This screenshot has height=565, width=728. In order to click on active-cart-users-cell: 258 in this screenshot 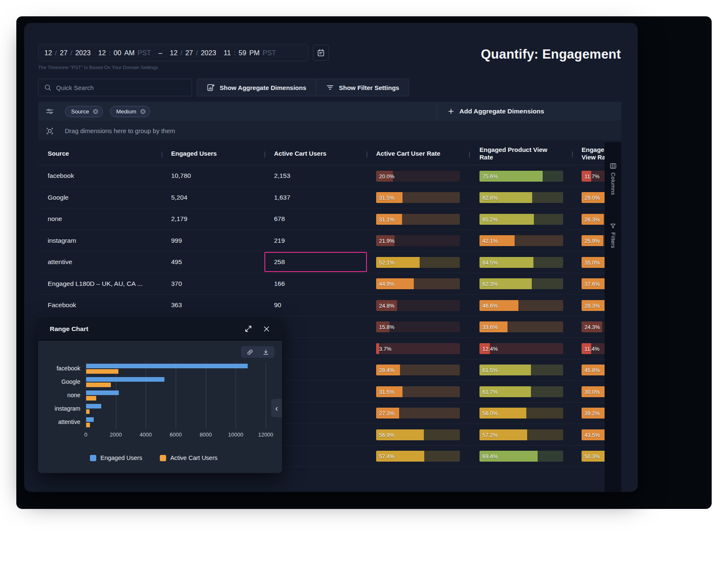, I will do `click(279, 262)`.